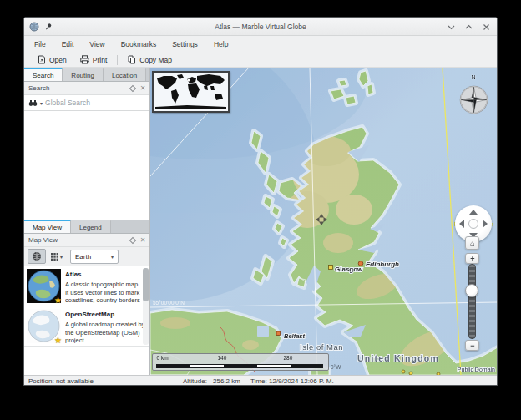  What do you see at coordinates (85, 60) in the screenshot?
I see `print-icon` at bounding box center [85, 60].